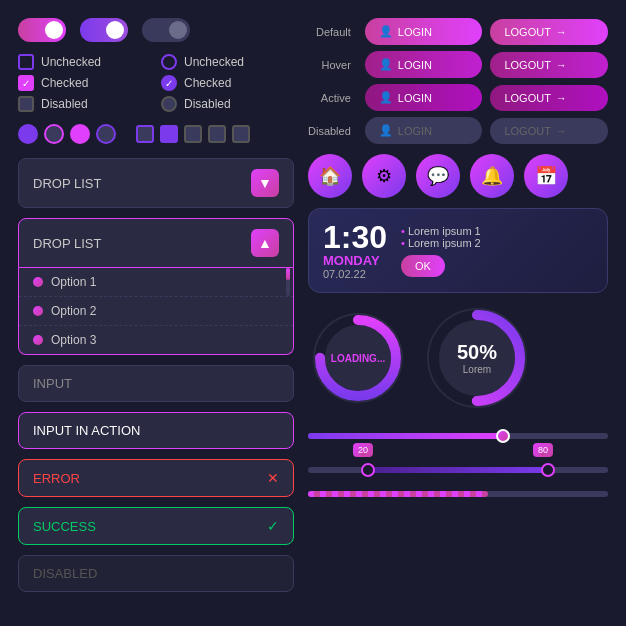 The width and height of the screenshot is (626, 626). I want to click on home-icon-button: 🏠, so click(330, 176).